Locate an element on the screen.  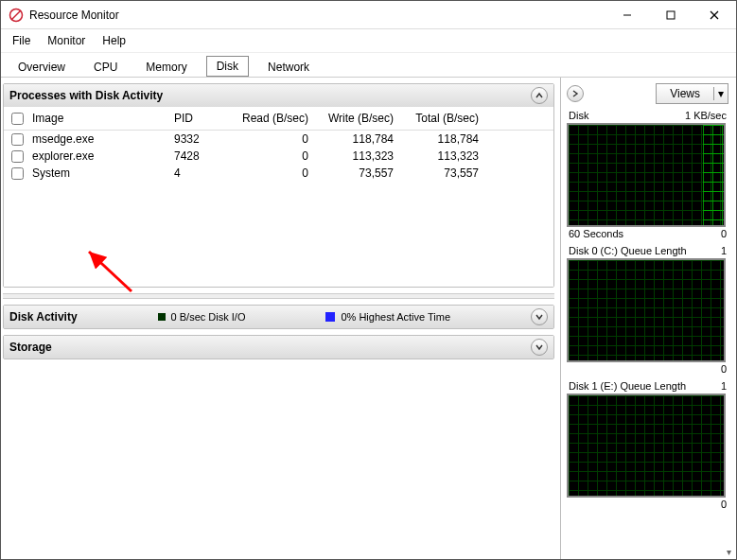
tab-network: Network is located at coordinates (289, 67).